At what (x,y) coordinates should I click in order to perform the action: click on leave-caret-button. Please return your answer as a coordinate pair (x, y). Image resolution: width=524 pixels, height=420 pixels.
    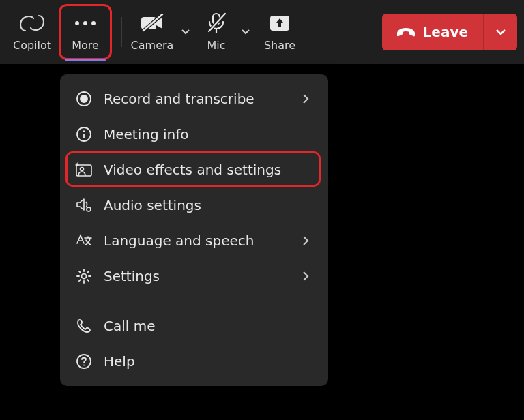
    Looking at the image, I should click on (500, 32).